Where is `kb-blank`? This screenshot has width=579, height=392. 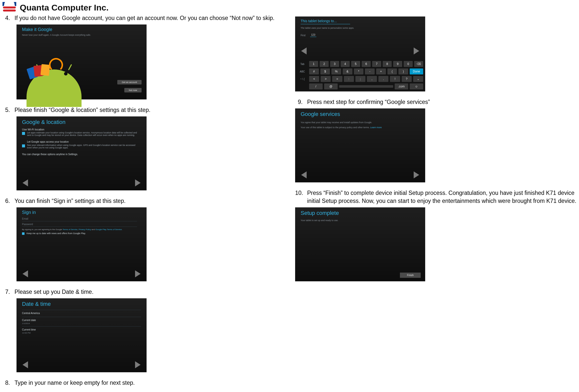
kb-blank is located at coordinates (302, 86).